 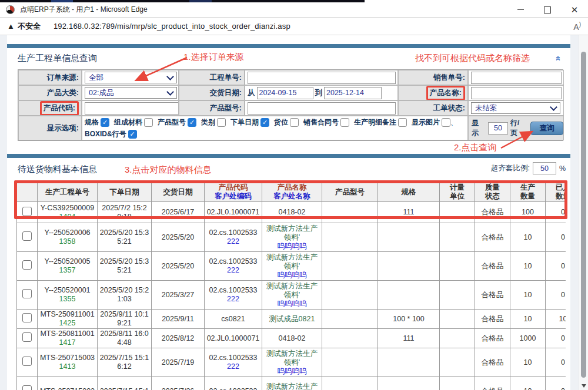 What do you see at coordinates (353, 93) in the screenshot?
I see `date-to-input` at bounding box center [353, 93].